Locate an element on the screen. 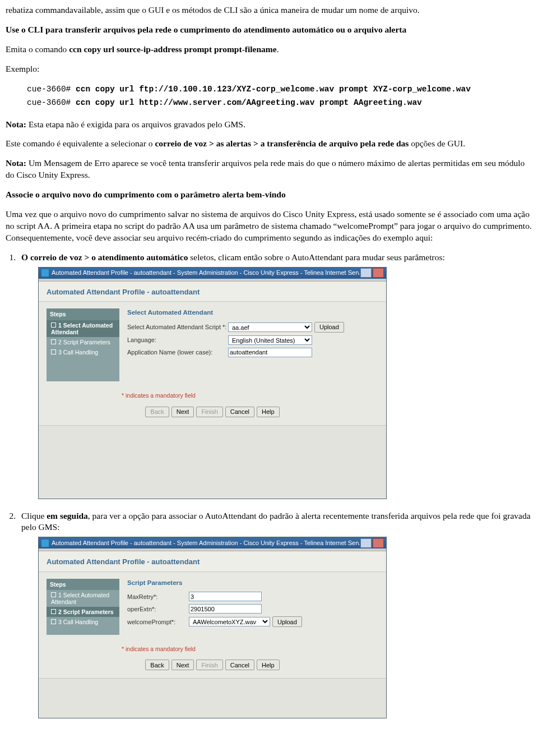 The width and height of the screenshot is (538, 756). heading: Use o CLI para transferir arquivos pela … is located at coordinates (269, 30).